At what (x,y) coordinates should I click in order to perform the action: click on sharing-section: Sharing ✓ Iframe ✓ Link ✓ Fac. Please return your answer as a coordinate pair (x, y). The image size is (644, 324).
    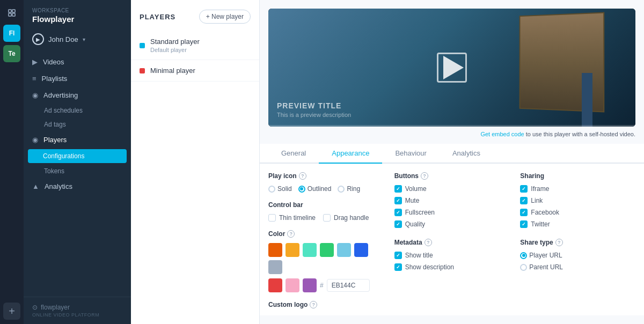
    Looking at the image, I should click on (577, 200).